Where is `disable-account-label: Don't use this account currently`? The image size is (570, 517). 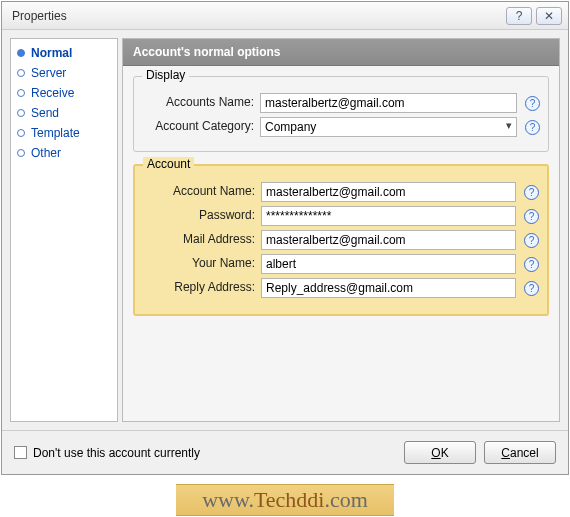 disable-account-label: Don't use this account currently is located at coordinates (214, 453).